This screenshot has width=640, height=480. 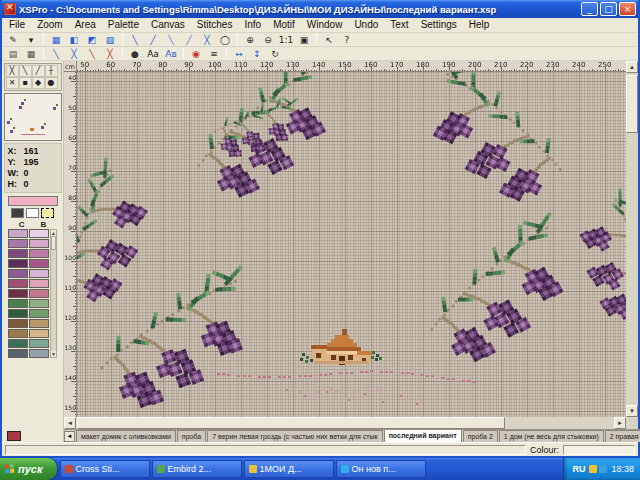 What do you see at coordinates (196, 54) in the screenshot?
I see `color-wheel-button: ◉` at bounding box center [196, 54].